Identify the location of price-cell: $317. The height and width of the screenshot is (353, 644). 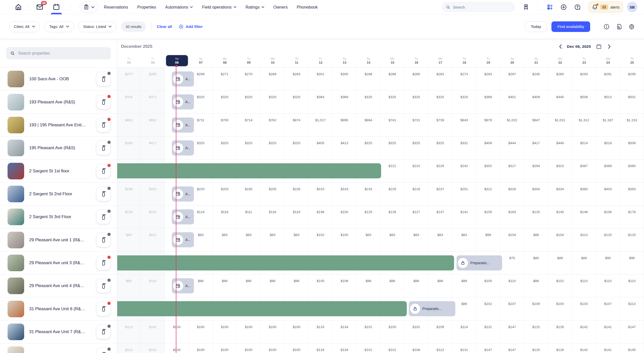
(512, 171).